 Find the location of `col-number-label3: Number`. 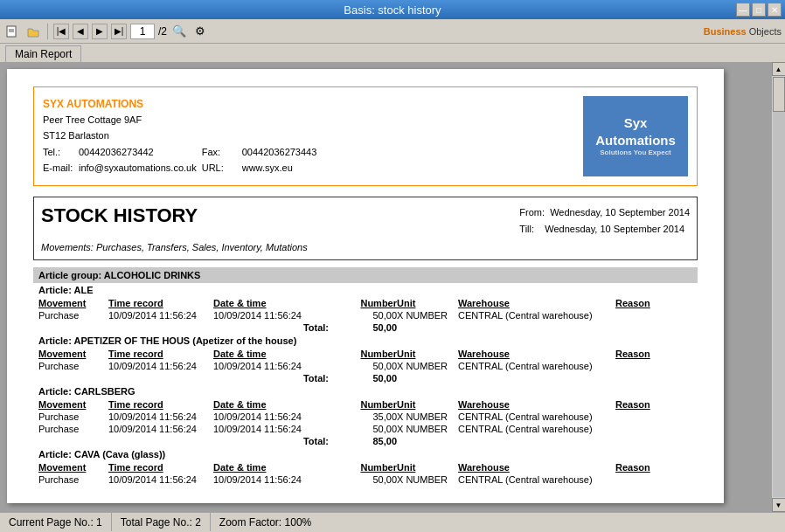

col-number-label3: Number is located at coordinates (366, 404).